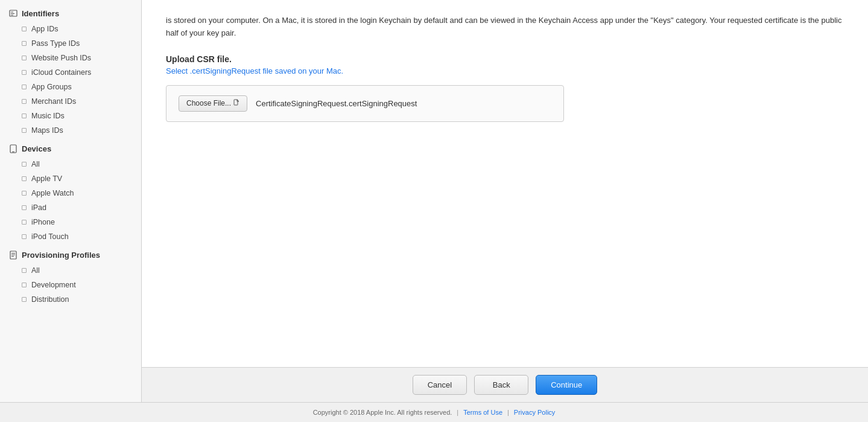 This screenshot has width=868, height=422. Describe the element at coordinates (62, 72) in the screenshot. I see `icloud-containers-label: iCloud Containers` at that location.